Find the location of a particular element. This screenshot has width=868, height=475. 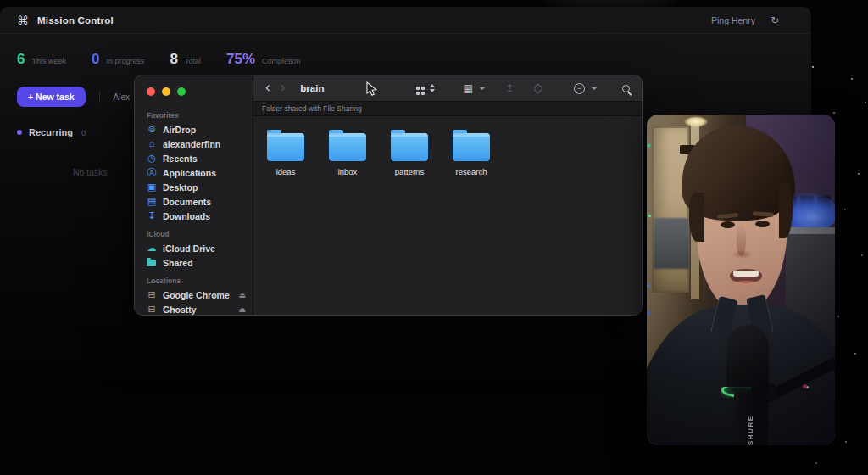

stat-this-week: 6This week is located at coordinates (42, 59).